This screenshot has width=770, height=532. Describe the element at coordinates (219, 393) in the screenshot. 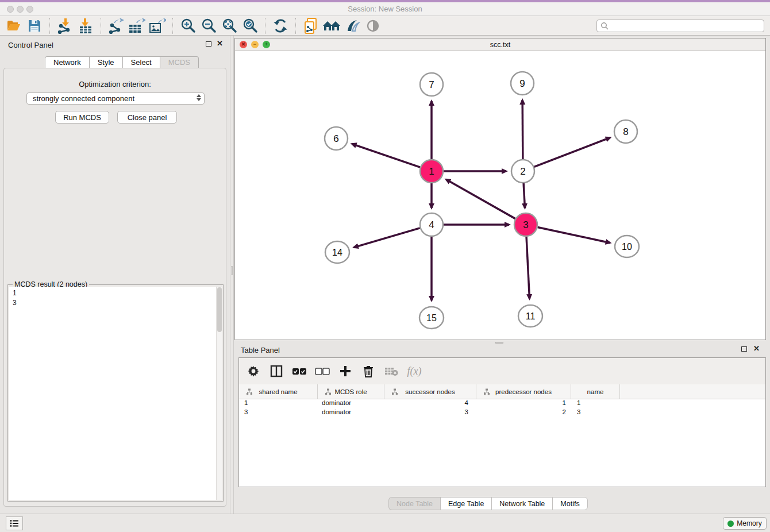

I see `result-scrollbar` at that location.